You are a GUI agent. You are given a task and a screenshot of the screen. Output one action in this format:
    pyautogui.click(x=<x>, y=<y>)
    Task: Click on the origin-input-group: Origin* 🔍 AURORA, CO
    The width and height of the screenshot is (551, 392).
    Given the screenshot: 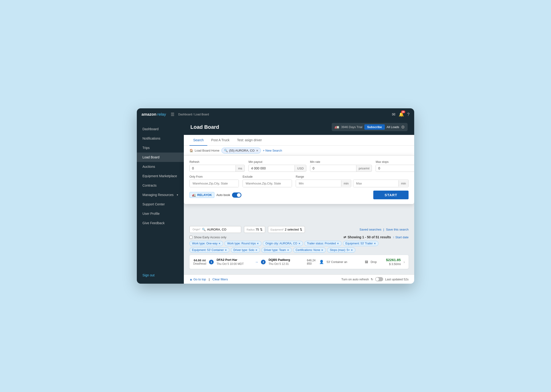 What is the action you would take?
    pyautogui.click(x=215, y=230)
    